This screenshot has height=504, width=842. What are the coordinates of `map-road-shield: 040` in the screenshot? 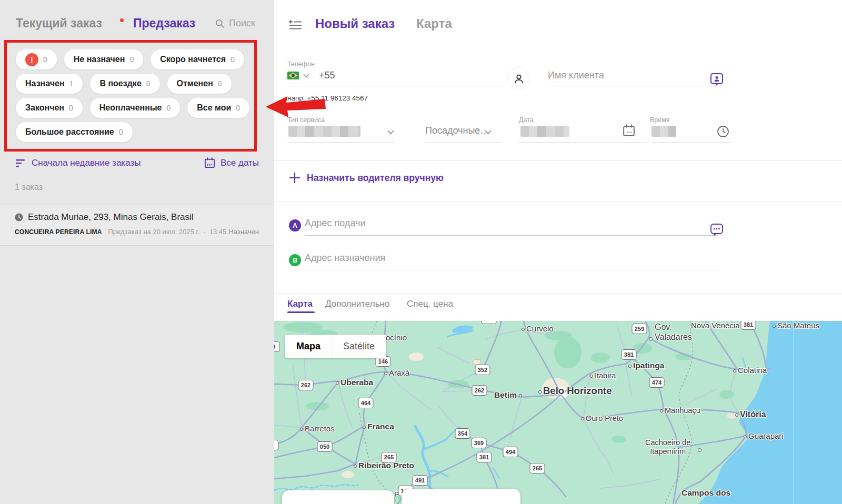 It's located at (489, 322).